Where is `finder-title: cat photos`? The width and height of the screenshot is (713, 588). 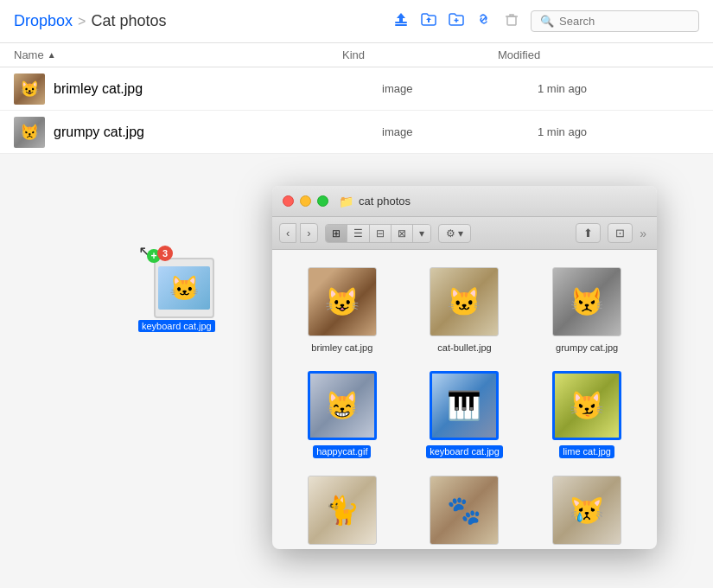 finder-title: cat photos is located at coordinates (385, 201).